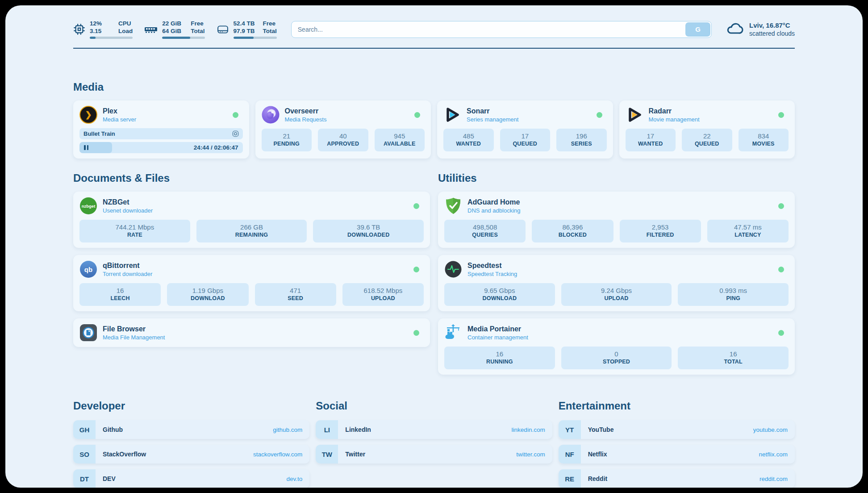 Image resolution: width=868 pixels, height=493 pixels. Describe the element at coordinates (244, 31) in the screenshot. I see `disk-total-value: 97.9 TB` at that location.